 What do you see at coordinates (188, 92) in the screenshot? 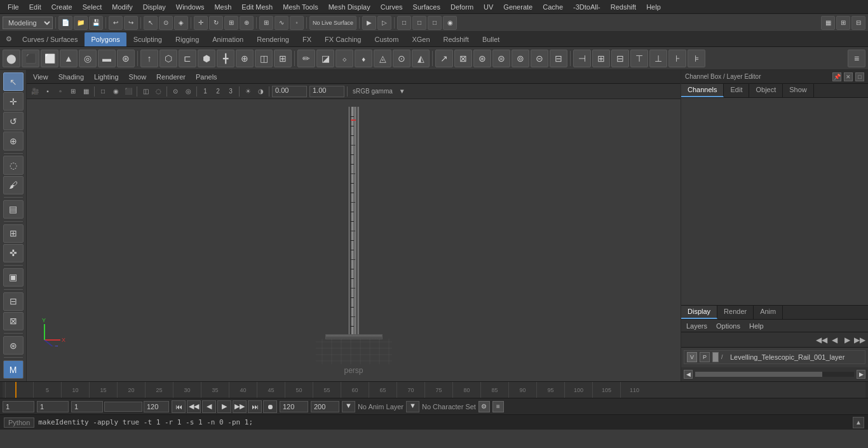
I see `vp-xray-btn: ◎` at bounding box center [188, 92].